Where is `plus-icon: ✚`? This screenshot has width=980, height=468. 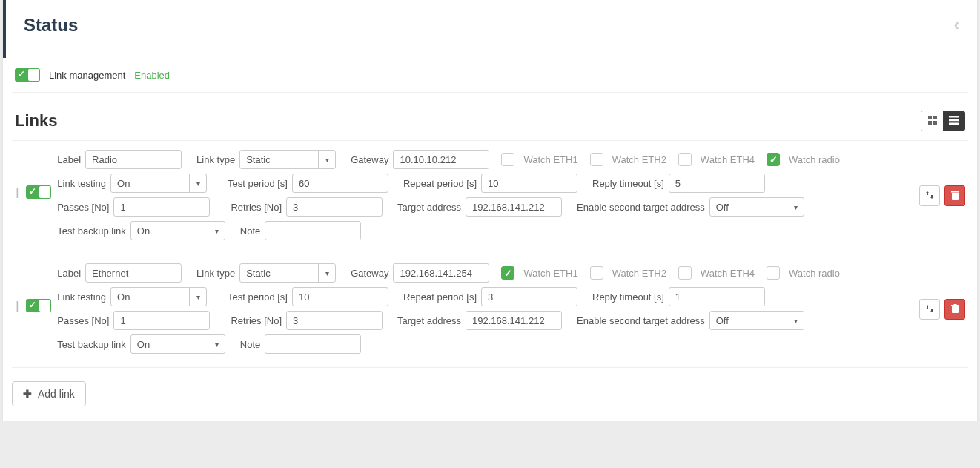
plus-icon: ✚ is located at coordinates (27, 394).